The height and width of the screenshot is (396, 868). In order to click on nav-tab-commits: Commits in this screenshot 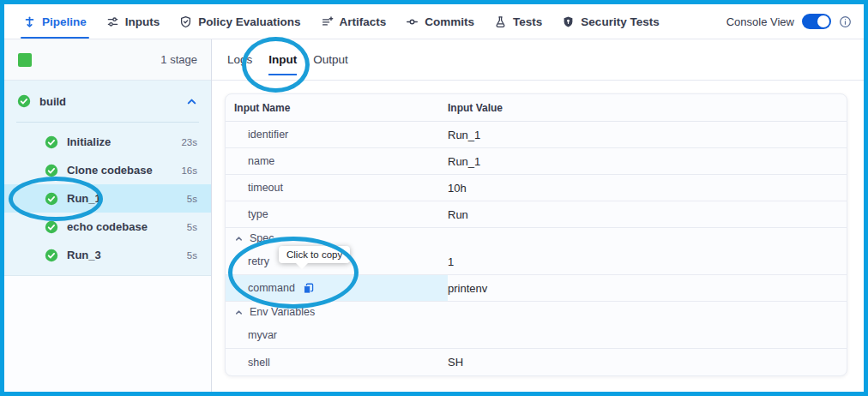, I will do `click(440, 21)`.